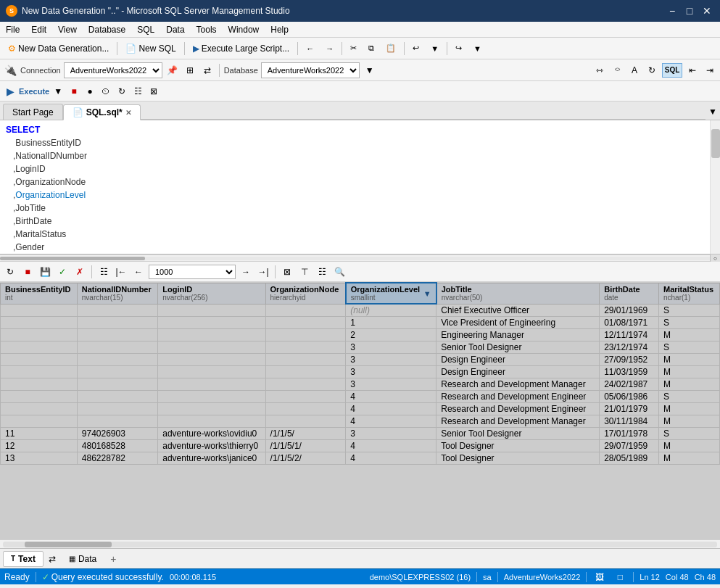  What do you see at coordinates (80, 272) in the screenshot?
I see `delete-btn: ✗` at bounding box center [80, 272].